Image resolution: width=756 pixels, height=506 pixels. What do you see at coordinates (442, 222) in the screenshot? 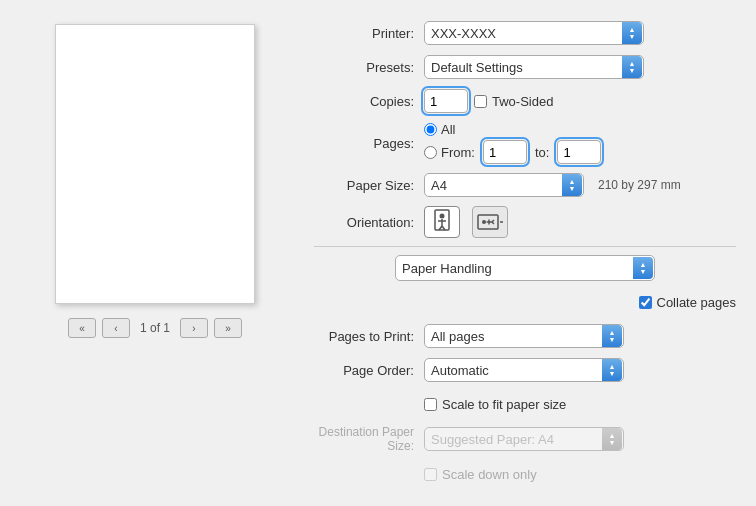
I see `portrait-icon` at bounding box center [442, 222].